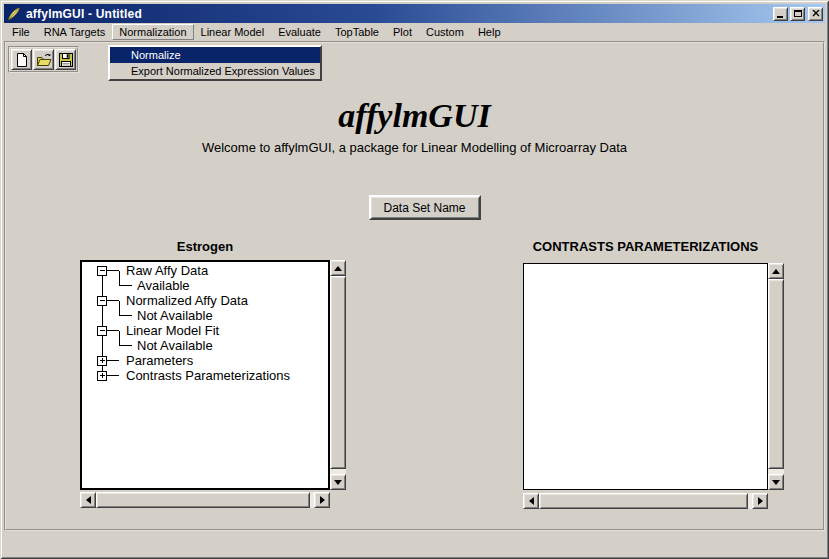 Image resolution: width=829 pixels, height=559 pixels. I want to click on tree-node-label: Contrasts Parameterizations, so click(208, 376).